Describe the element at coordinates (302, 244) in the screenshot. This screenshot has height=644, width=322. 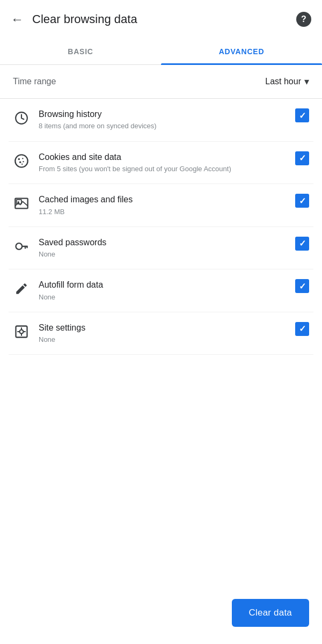
I see `saved-passwords-checkbox` at that location.